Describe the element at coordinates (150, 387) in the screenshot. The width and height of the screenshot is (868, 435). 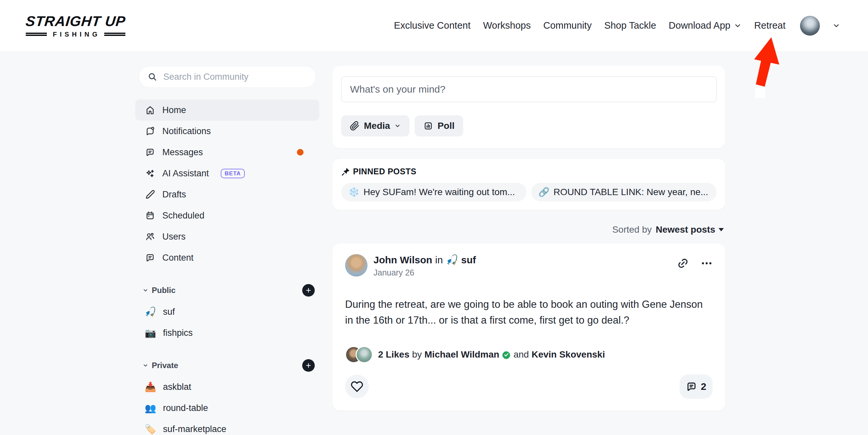
I see `inbox-icon: 📥` at that location.